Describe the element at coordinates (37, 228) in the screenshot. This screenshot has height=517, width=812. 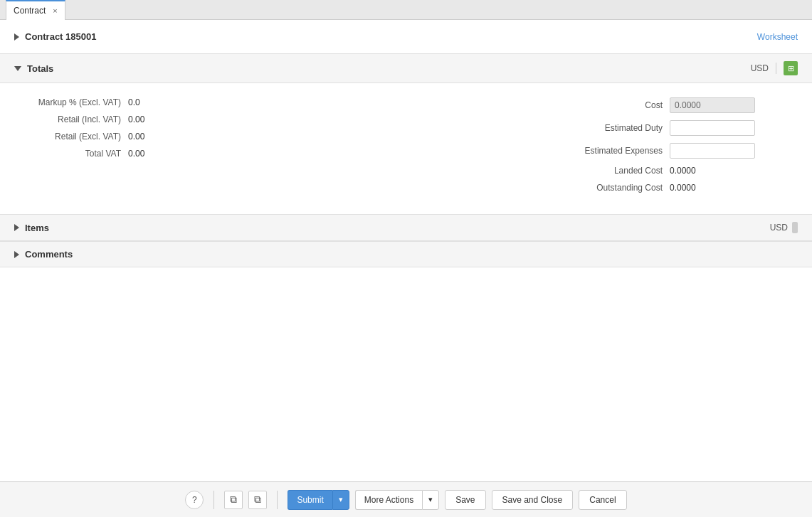
I see `items-title: Items` at that location.